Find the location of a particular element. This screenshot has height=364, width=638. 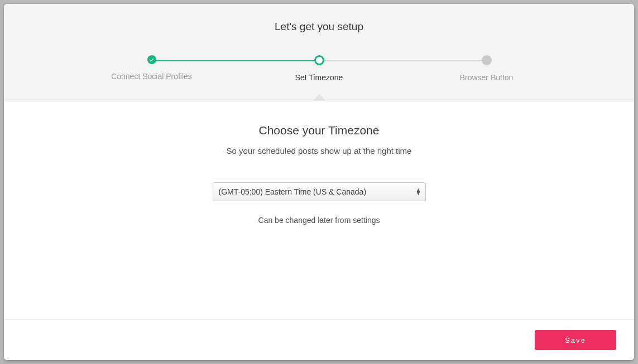

save-button: Save is located at coordinates (575, 340).